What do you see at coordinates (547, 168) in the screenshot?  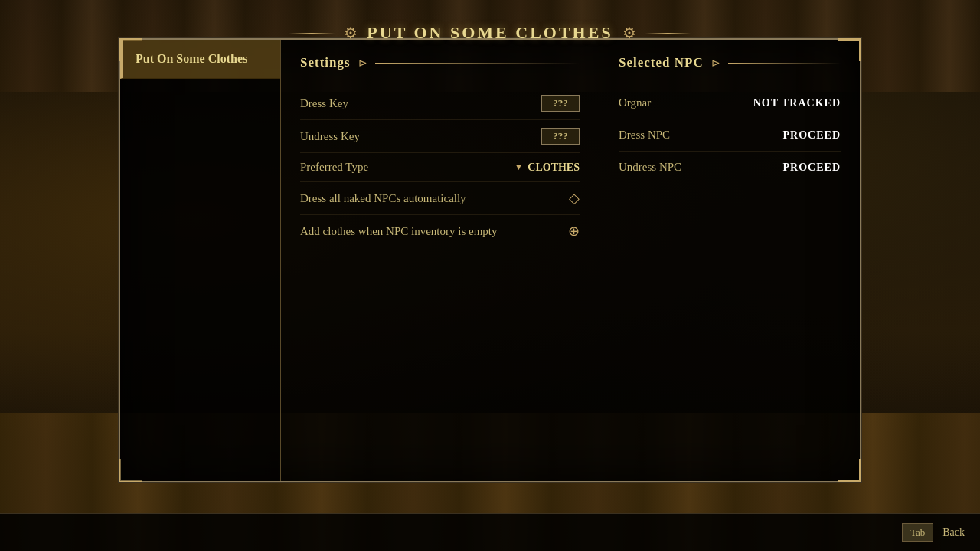 I see `preferred-type-value: ▼ CLOTHES` at bounding box center [547, 168].